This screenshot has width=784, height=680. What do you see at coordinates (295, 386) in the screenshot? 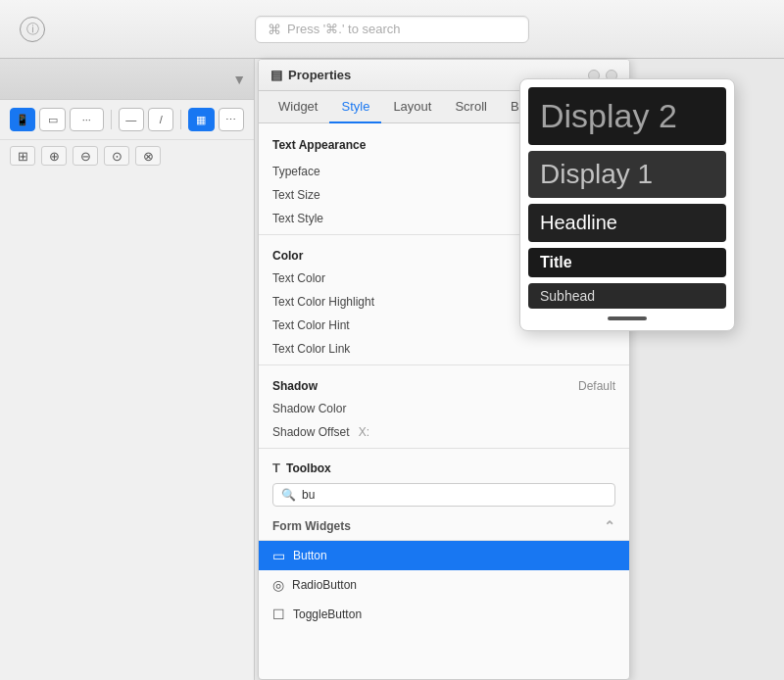
I see `shadow-label: Shadow` at bounding box center [295, 386].